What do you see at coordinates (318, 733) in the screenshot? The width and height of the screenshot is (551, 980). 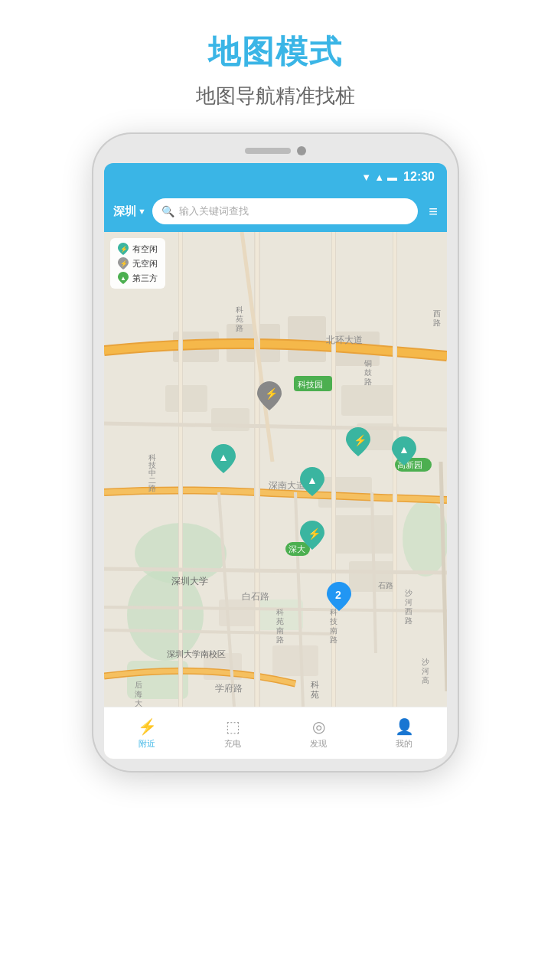 I see `tab-discover: ◎ 发现` at bounding box center [318, 733].